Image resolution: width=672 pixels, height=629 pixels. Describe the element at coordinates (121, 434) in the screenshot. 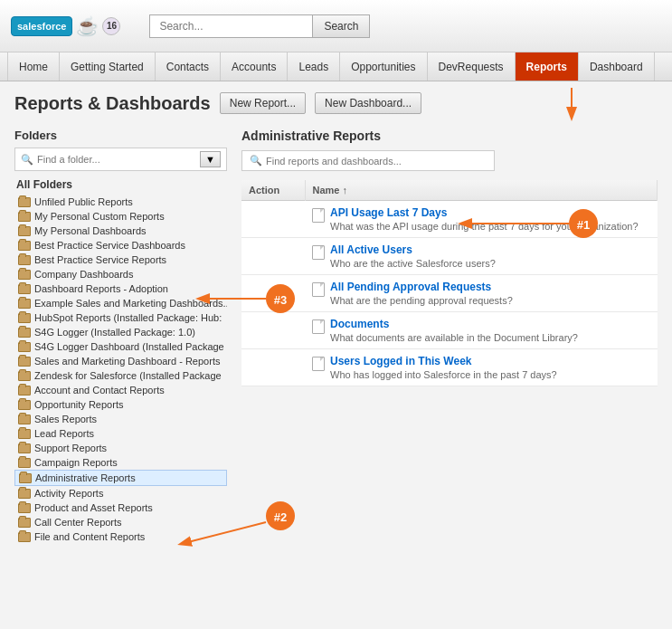

I see `folder-item: Lead Reports` at that location.